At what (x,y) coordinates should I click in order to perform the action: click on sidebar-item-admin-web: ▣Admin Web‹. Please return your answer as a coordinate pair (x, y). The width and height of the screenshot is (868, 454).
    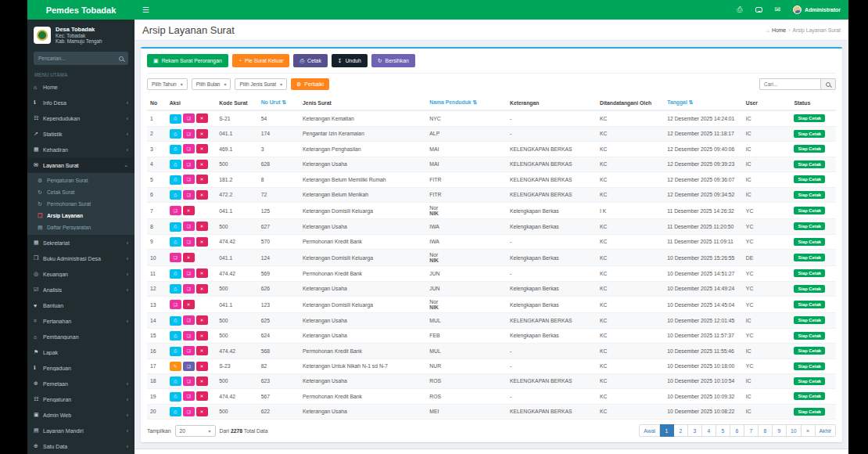
    Looking at the image, I should click on (81, 415).